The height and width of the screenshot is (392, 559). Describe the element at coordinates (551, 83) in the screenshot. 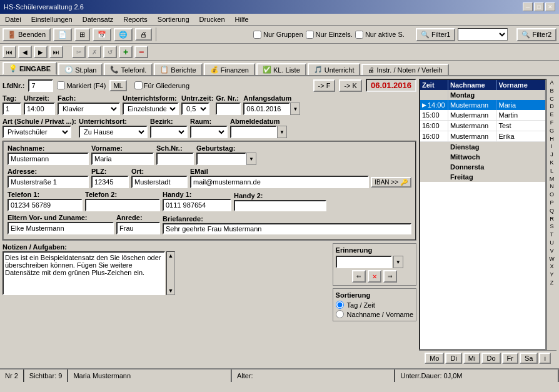

I see `alpha-a: A` at that location.